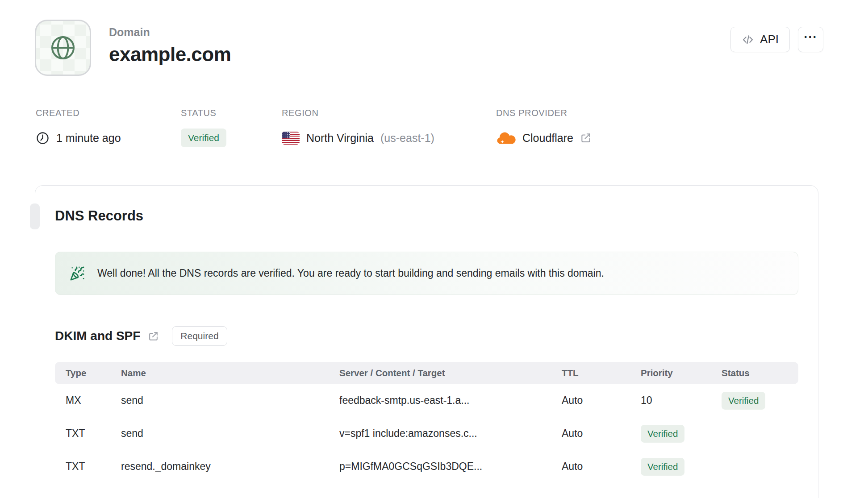 This screenshot has height=498, width=868. Describe the element at coordinates (97, 336) in the screenshot. I see `dkim-spf-title: DKIM and SPF` at that location.